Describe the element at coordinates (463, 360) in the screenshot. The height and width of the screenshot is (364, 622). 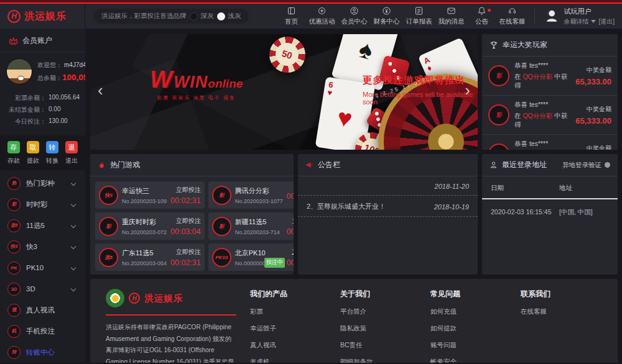
I see `footer-link: 帐号安全` at that location.